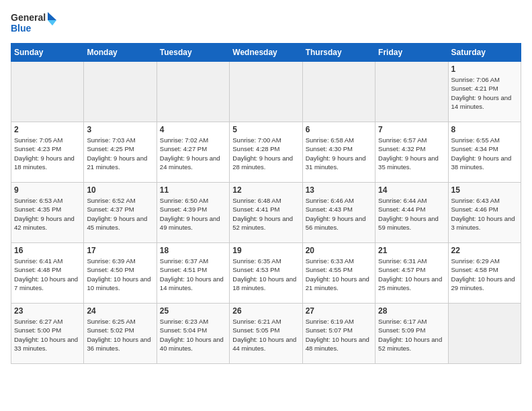 The height and width of the screenshot is (411, 532). What do you see at coordinates (266, 273) in the screenshot?
I see `calendar-week-4: 16Sunrise: 6:41 AM Sunset: 4:48 PM Dayli…` at bounding box center [266, 273].